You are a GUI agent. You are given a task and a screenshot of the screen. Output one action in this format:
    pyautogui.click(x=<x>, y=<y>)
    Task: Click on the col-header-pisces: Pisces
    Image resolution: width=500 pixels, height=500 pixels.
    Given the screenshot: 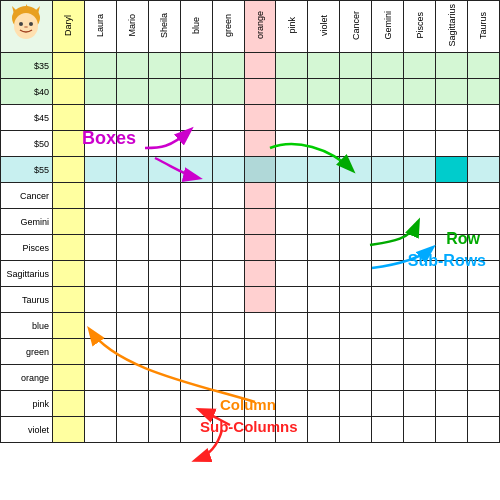 What is the action you would take?
    pyautogui.click(x=420, y=27)
    